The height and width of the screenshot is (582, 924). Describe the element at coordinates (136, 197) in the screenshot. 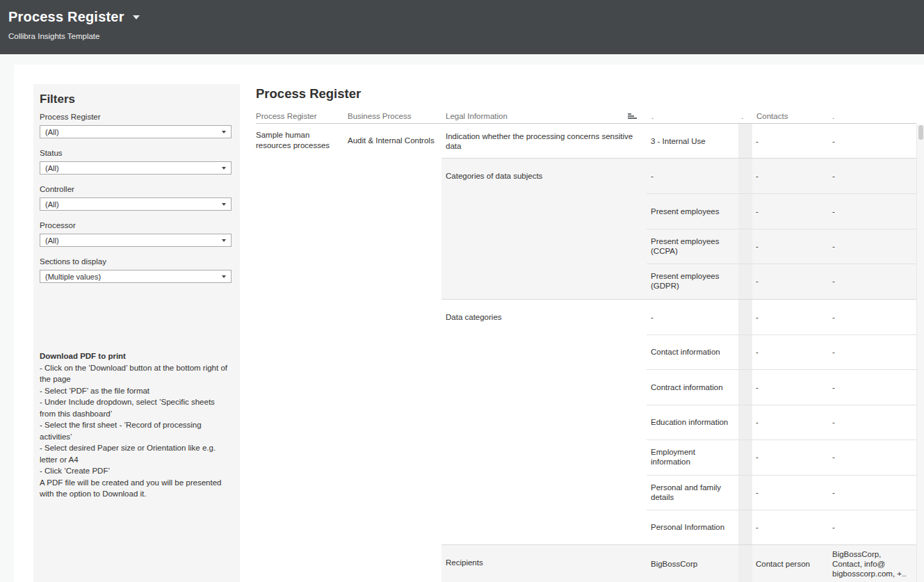

I see `filters-list: Process Register (All) Status (All) Cont…` at that location.